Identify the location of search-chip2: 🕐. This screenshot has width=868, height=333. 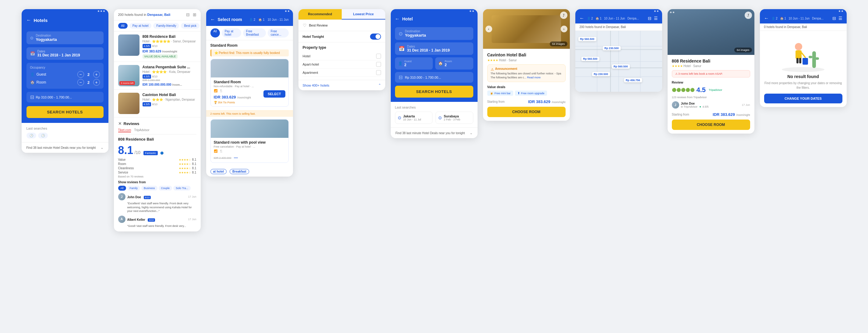
(43, 136).